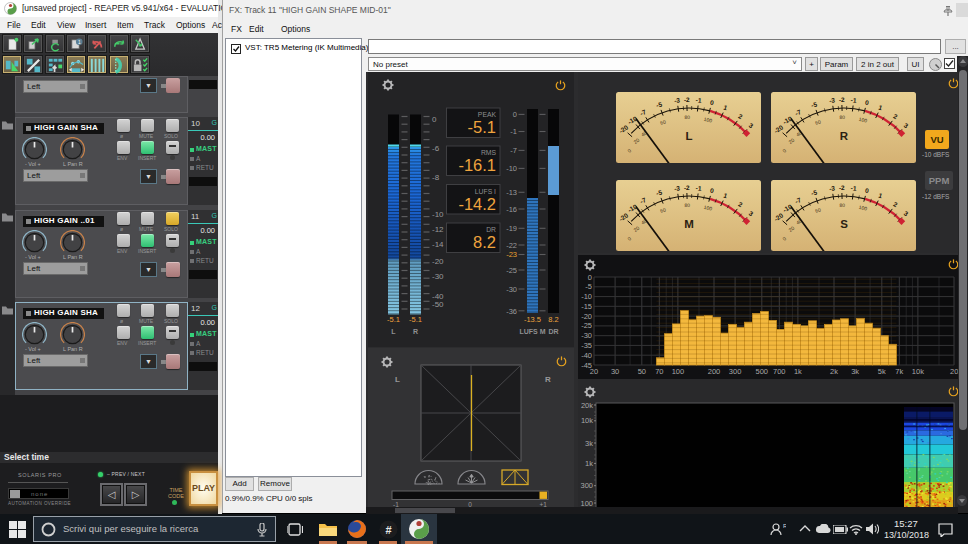 This screenshot has height=544, width=968. Describe the element at coordinates (486, 192) in the screenshot. I see `svg-text: LUFS I` at that location.